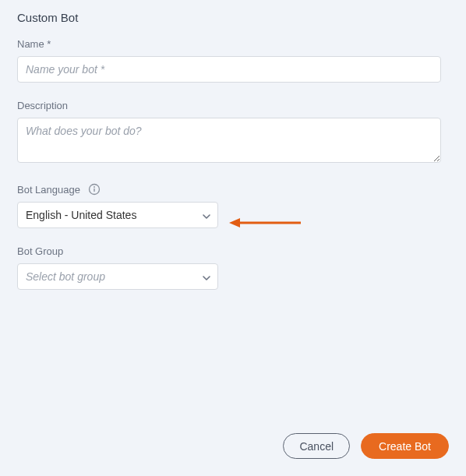 This screenshot has width=466, height=476. Describe the element at coordinates (233, 17) in the screenshot. I see `page-title: Custom Bot` at that location.